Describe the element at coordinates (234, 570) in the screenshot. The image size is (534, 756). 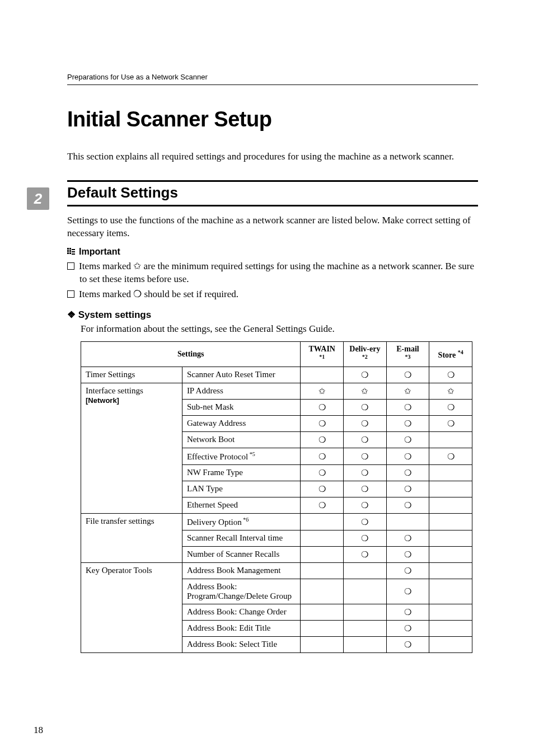
I see `item-label: Address Book Management` at that location.